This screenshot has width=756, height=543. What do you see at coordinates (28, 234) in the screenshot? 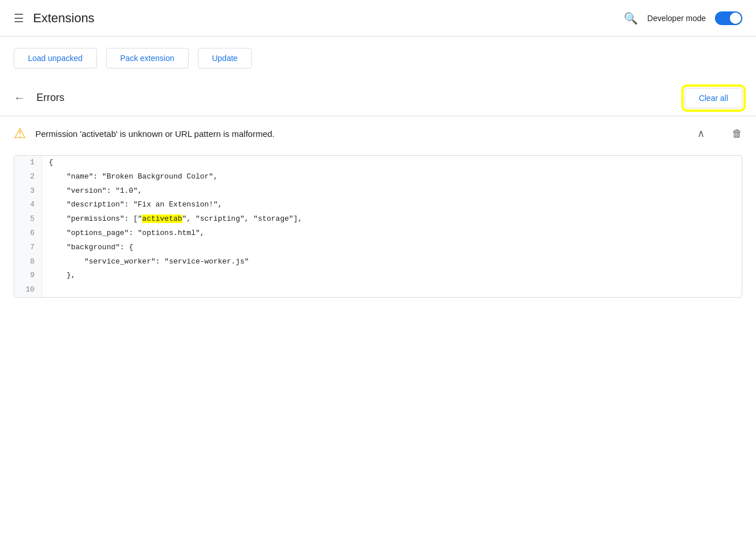
I see `line-number: 6` at bounding box center [28, 234].